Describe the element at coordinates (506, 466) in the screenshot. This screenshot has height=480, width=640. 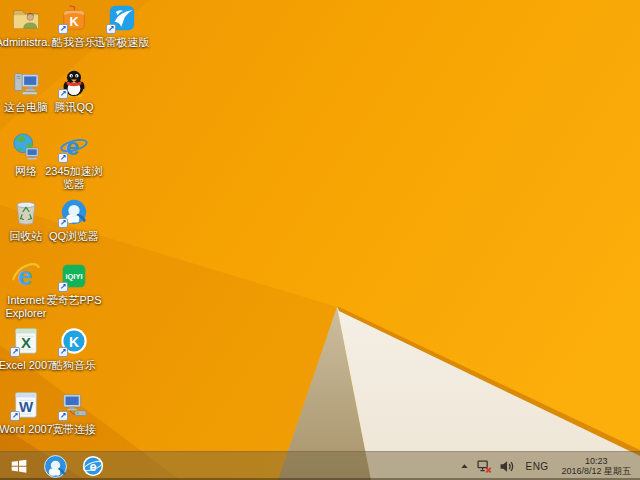
I see `tray-volume-button` at that location.